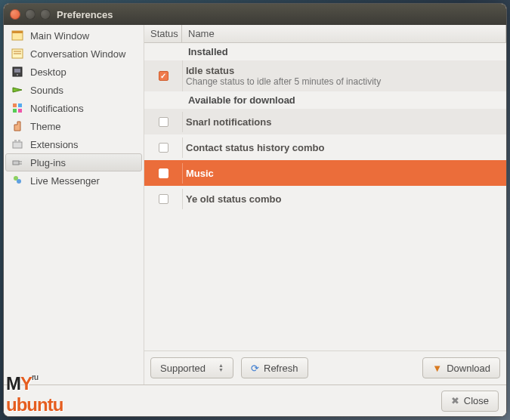  Describe the element at coordinates (221, 368) in the screenshot. I see `combo-arrows-icon: ▲▼` at that location.